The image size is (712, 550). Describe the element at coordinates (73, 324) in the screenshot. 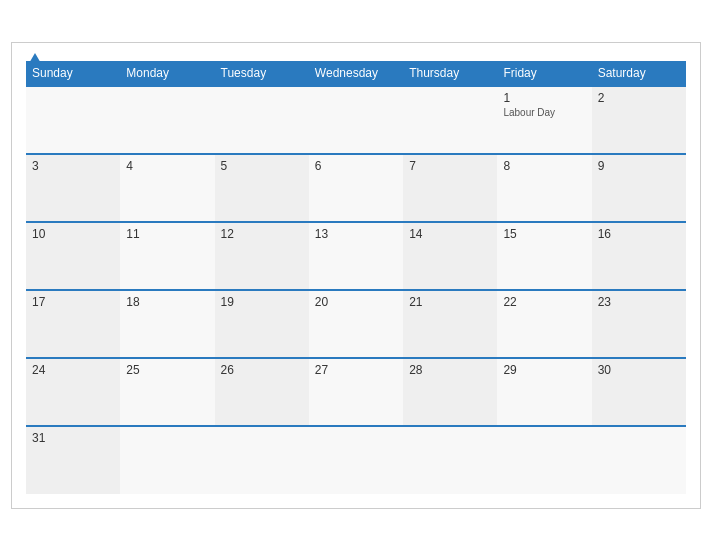

I see `calendar-cell: 17` at that location.